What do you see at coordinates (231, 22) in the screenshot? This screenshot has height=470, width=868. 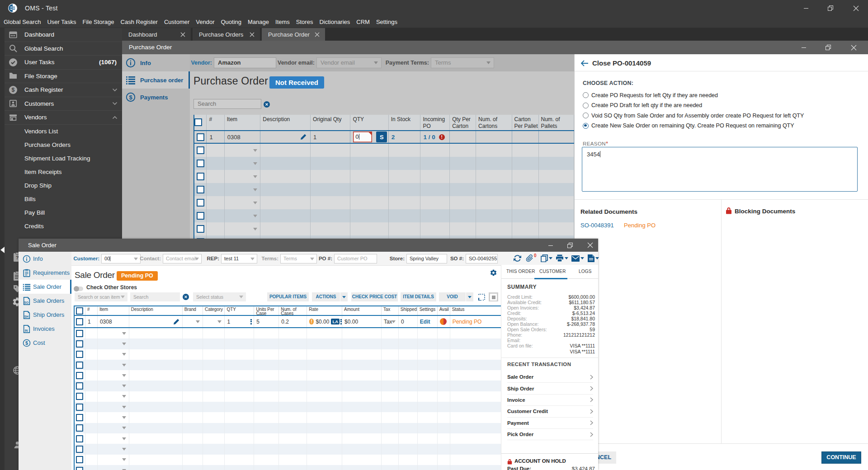 I see `menu-item: Quoting` at bounding box center [231, 22].